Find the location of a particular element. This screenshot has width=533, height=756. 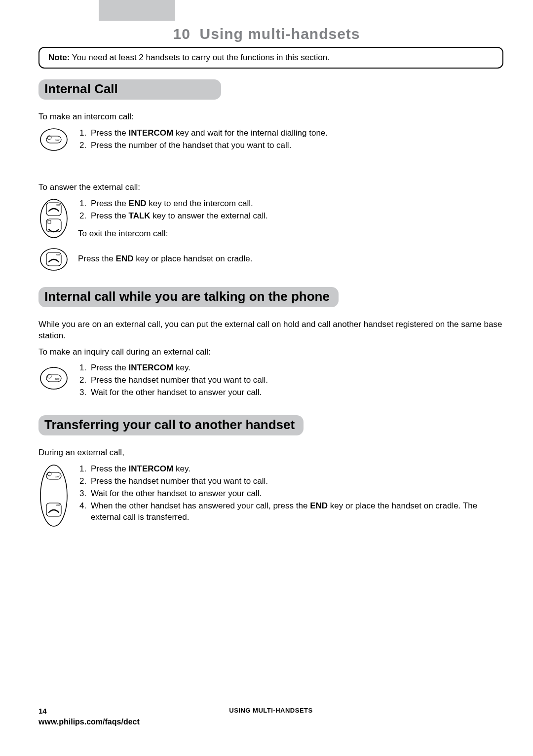

steps-transfer: Press the INTERCOM key.Press the handset… is located at coordinates (291, 493).